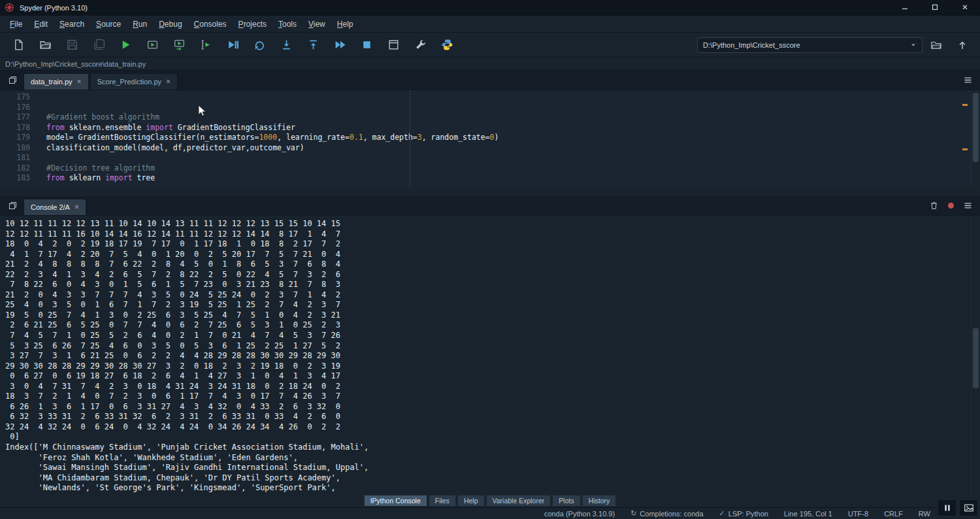 Image resolution: width=980 pixels, height=519 pixels. Describe the element at coordinates (493, 265) in the screenshot. I see `console-line: 21 2 4 8 8 8 8 7 6 22 2 8 4 5 0 1 8 6 5 …` at that location.